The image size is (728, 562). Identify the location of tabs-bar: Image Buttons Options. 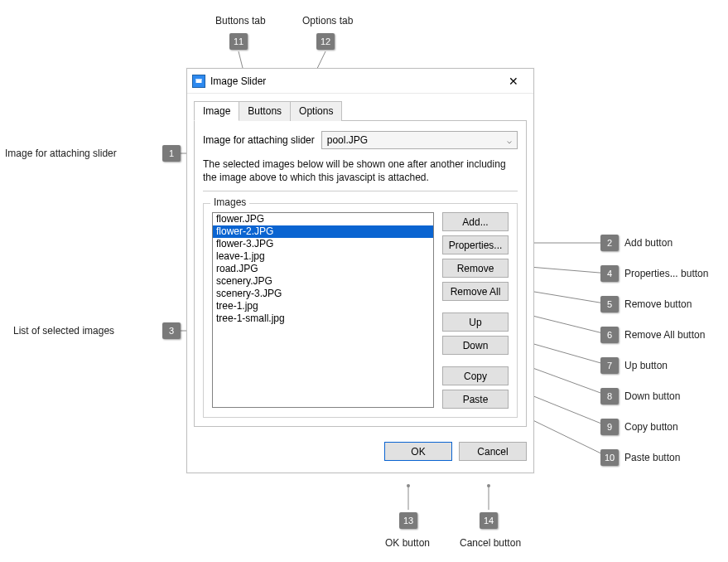
(360, 111).